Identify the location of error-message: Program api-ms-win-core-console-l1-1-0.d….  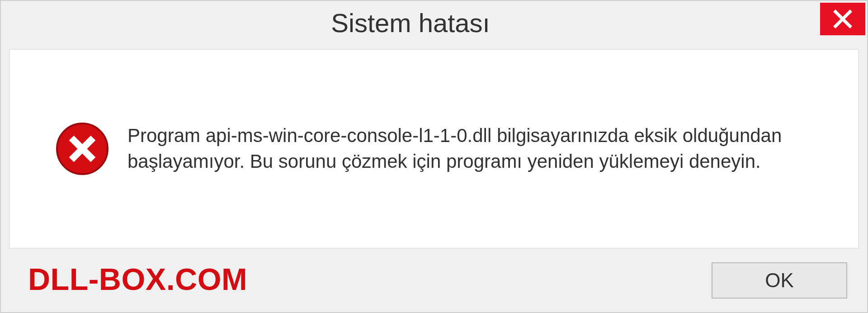
(479, 148).